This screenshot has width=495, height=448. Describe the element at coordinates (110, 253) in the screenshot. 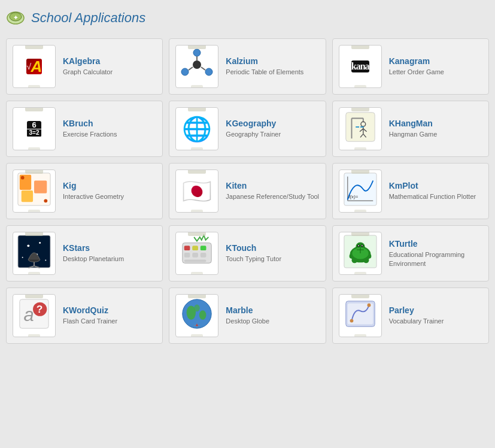

I see `kstars-info: KStars Desktop Planetarium` at that location.